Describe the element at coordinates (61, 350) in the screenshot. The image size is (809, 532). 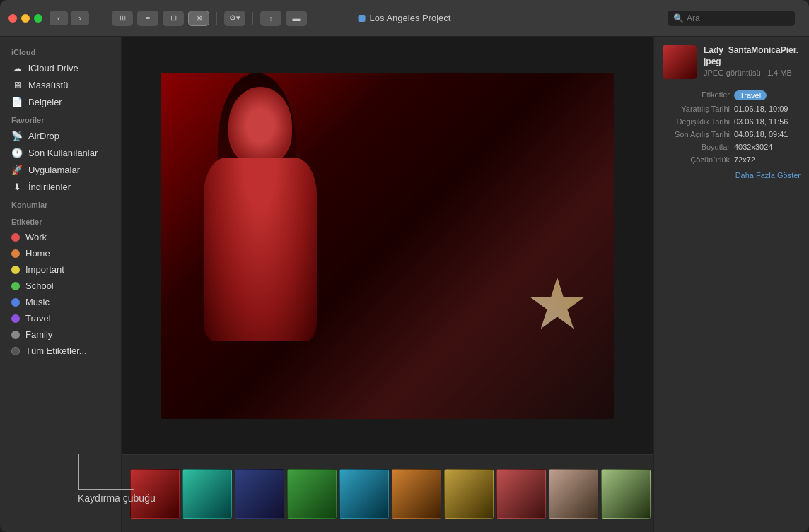
I see `sidebar-item-all-tags: Tüm Etiketler...` at that location.